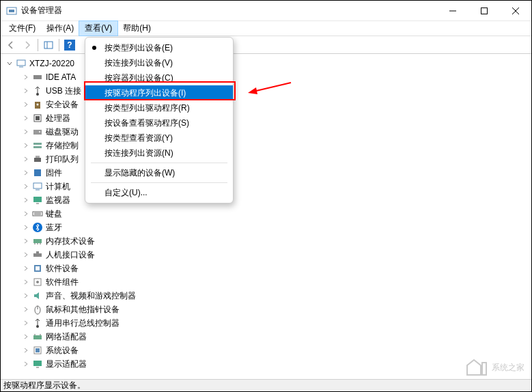  What do you see at coordinates (268, 255) in the screenshot?
I see `tree-node: 人机接口设备` at bounding box center [268, 255].